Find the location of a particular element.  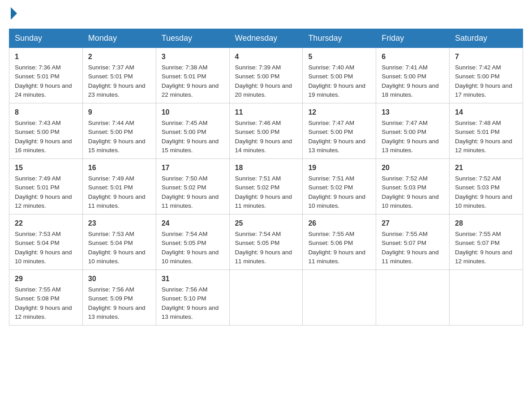

column-header-thursday: Thursday is located at coordinates (339, 39).